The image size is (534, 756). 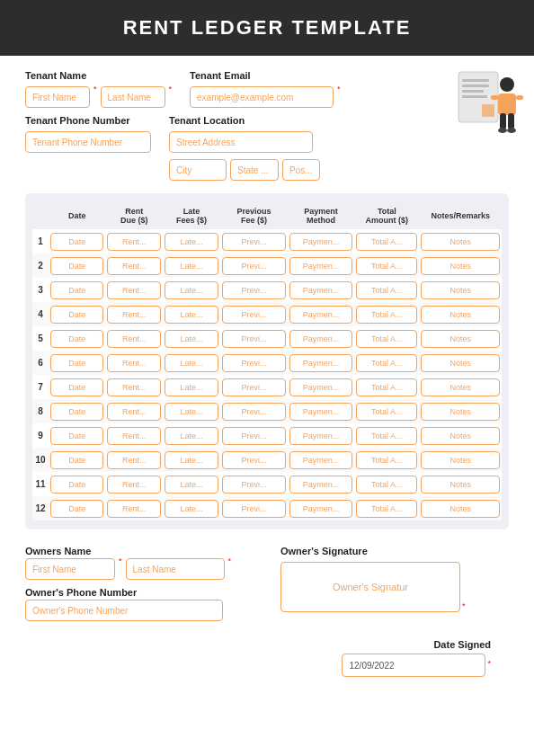 What do you see at coordinates (88, 142) in the screenshot?
I see `tenant-phone-input` at bounding box center [88, 142].